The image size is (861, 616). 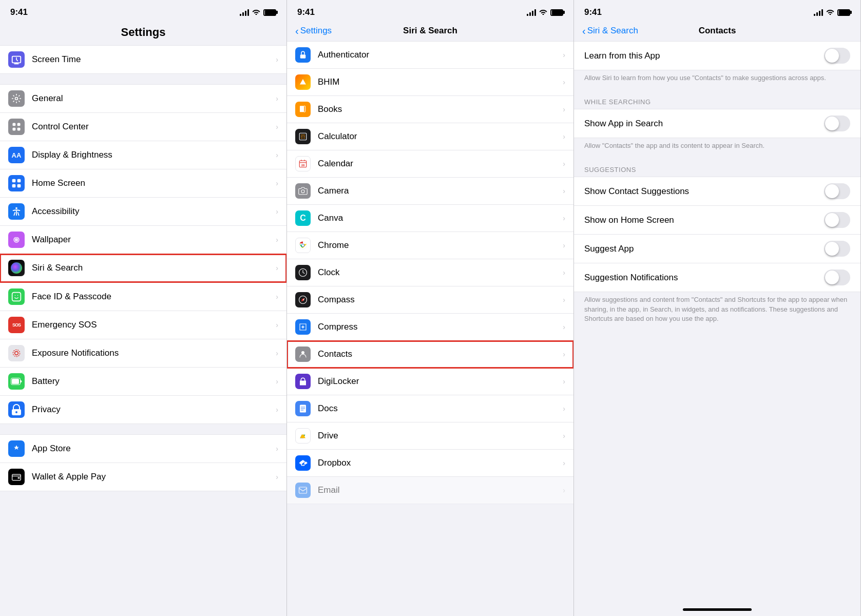 What do you see at coordinates (430, 31) in the screenshot?
I see `panel2-title: Siri & Search` at bounding box center [430, 31].